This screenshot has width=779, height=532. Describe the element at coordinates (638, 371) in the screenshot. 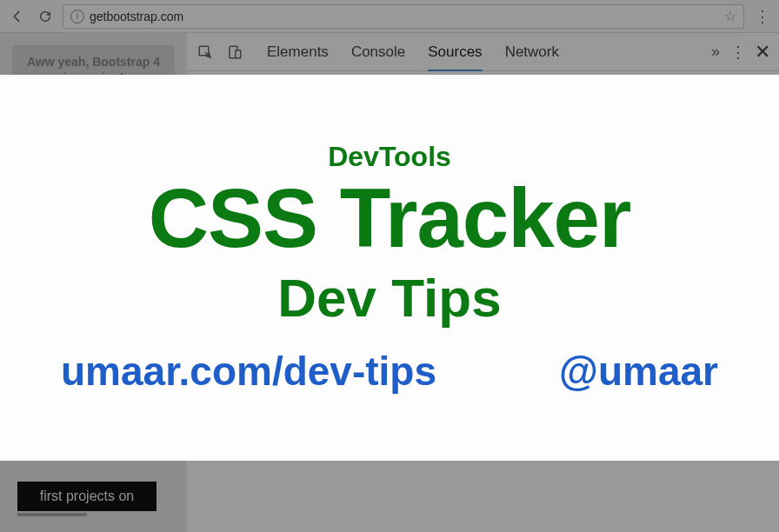

I see `card-link-handle: @umaar` at that location.